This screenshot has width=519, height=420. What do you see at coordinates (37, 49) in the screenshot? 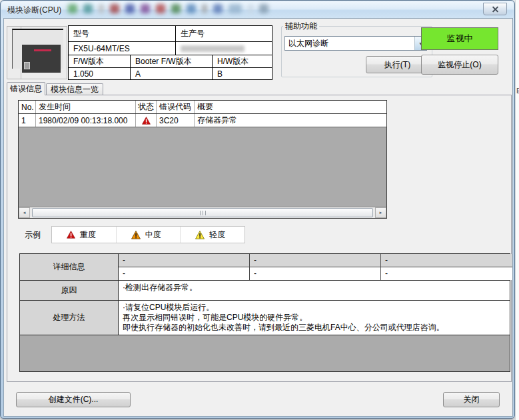
I see `module-frame-graphic` at bounding box center [37, 49].